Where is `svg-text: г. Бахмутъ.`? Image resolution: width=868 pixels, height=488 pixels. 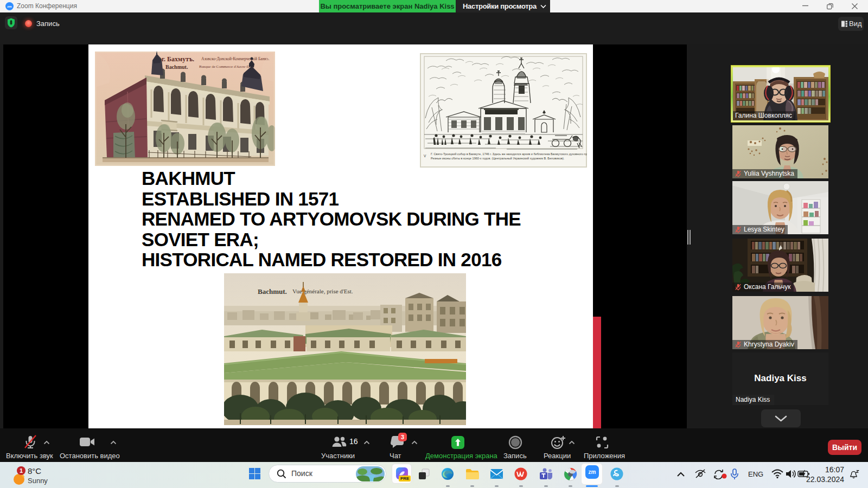
svg-text: г. Бахмутъ. is located at coordinates (178, 59).